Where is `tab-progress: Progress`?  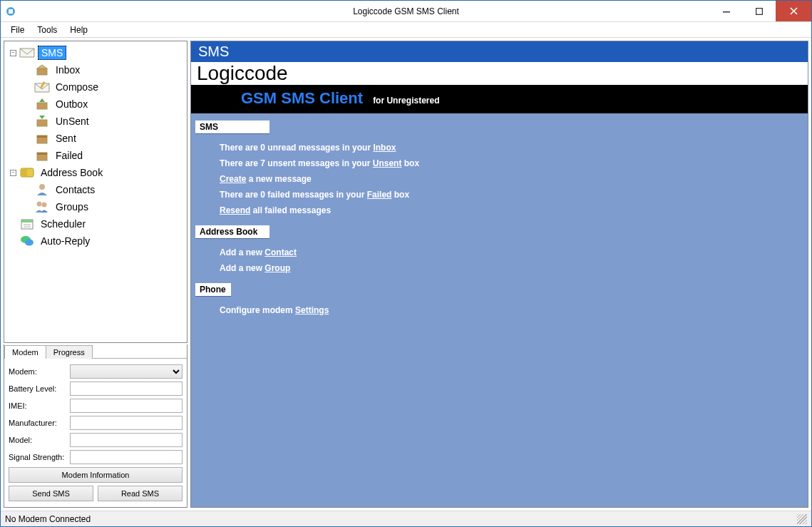
tab-progress: Progress is located at coordinates (69, 352).